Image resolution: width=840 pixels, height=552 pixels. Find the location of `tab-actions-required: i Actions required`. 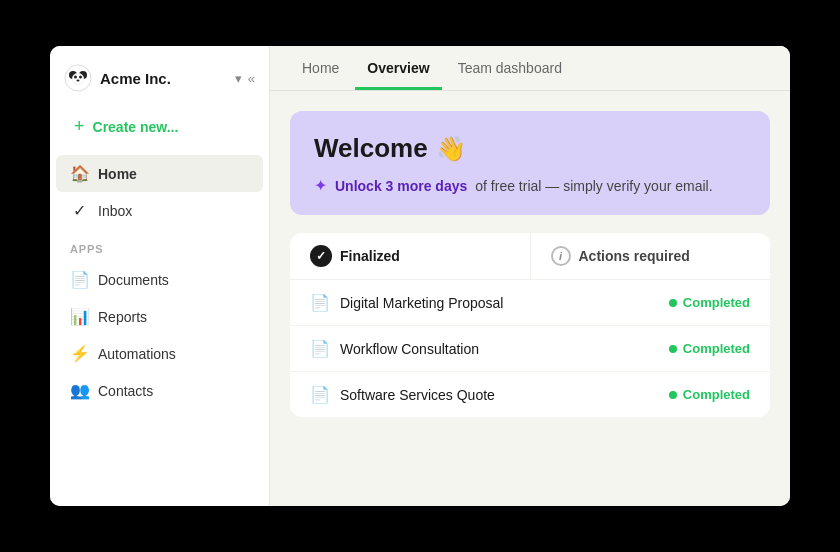

tab-actions-required: i Actions required is located at coordinates (651, 256).